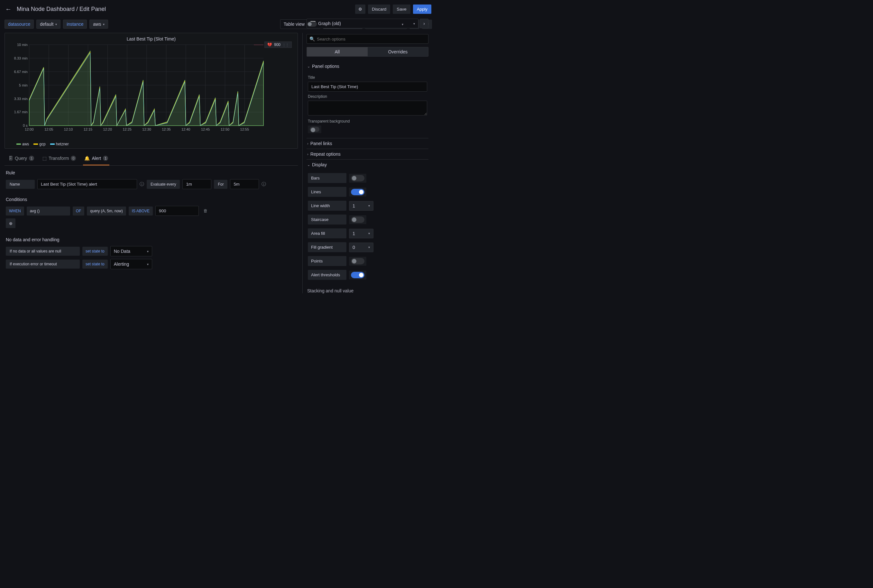 This screenshot has width=873, height=588. What do you see at coordinates (99, 24) in the screenshot?
I see `instance-var-value: aws ▾` at bounding box center [99, 24].